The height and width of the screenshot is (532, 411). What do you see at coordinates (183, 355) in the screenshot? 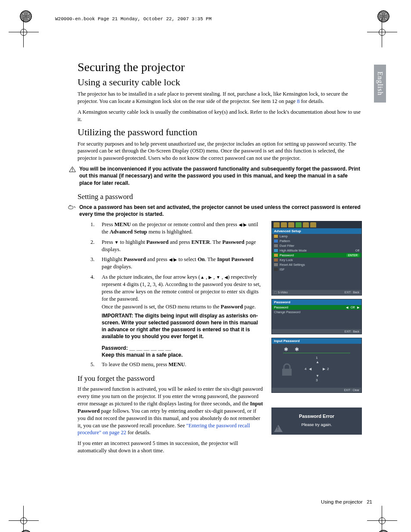
I see `keep-text: Keep this manual in a safe place.` at bounding box center [183, 355].